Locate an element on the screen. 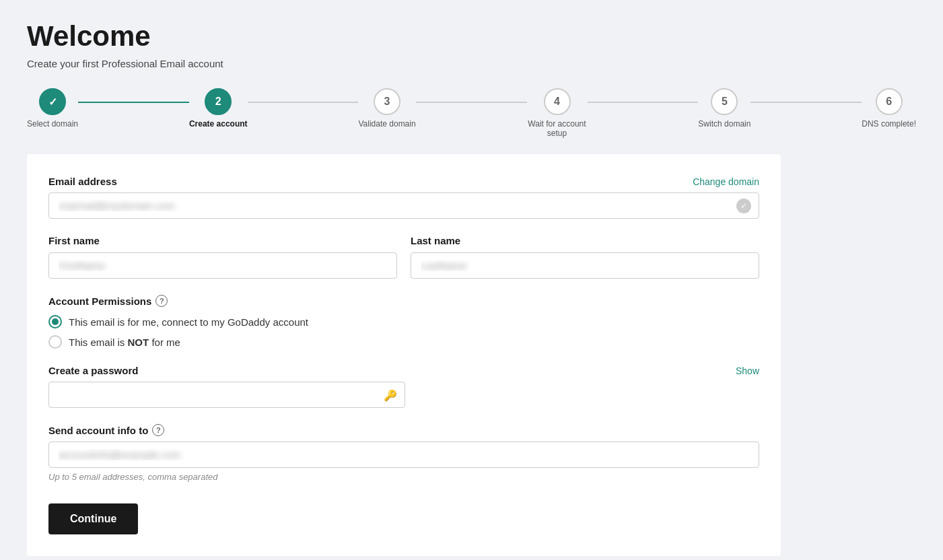  page-subtitle: Create your first Professional Email acc… is located at coordinates (471, 63).